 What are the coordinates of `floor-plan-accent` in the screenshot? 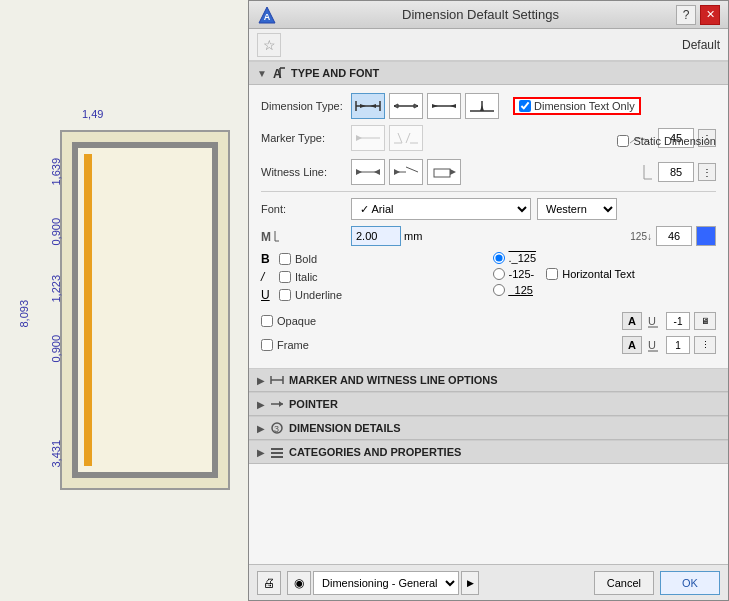 It's located at (88, 310).